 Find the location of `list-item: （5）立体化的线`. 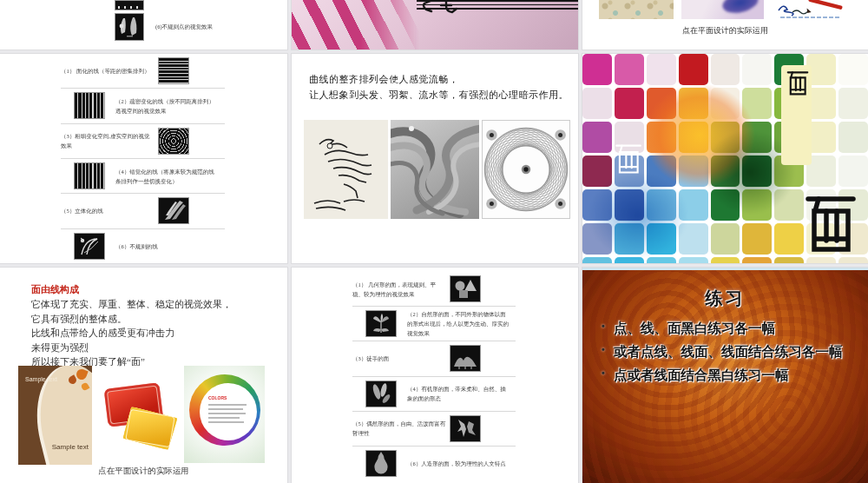

list-item: （5）立体化的线 is located at coordinates (142, 211).